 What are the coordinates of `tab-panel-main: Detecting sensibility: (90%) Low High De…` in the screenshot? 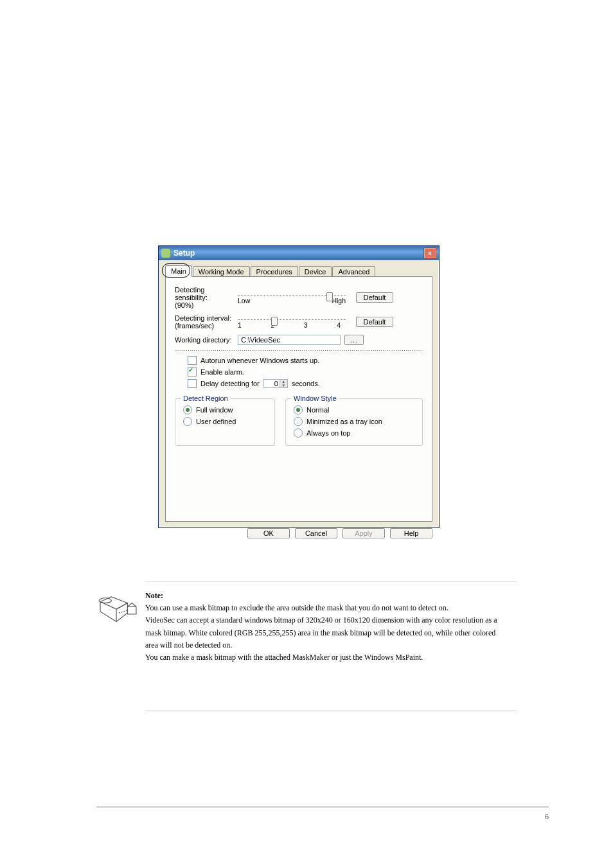 It's located at (299, 399).